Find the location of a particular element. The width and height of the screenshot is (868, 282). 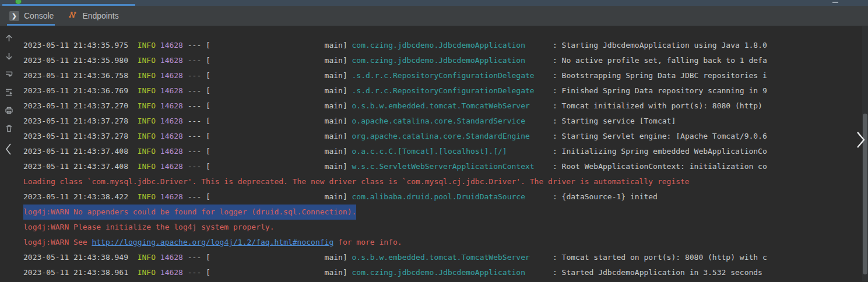

log-line: 2023-05-11 21:43:36.769 INFO 14628 --- [… is located at coordinates (445, 91).